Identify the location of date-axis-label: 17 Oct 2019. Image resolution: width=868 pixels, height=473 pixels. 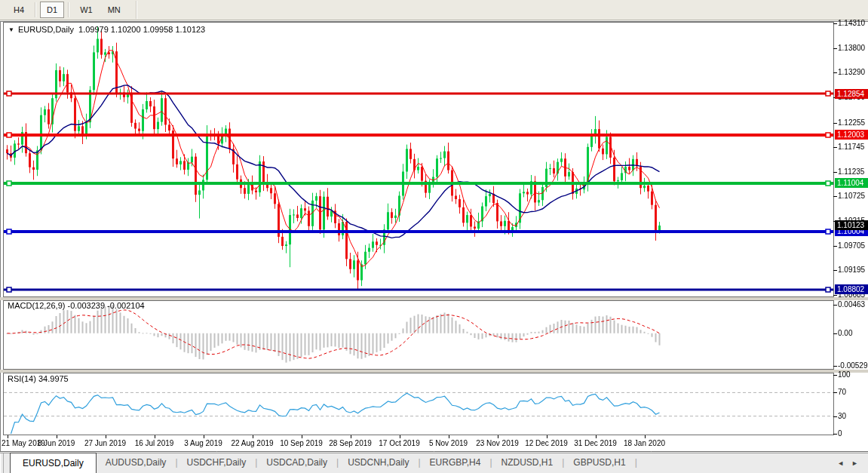
(399, 444).